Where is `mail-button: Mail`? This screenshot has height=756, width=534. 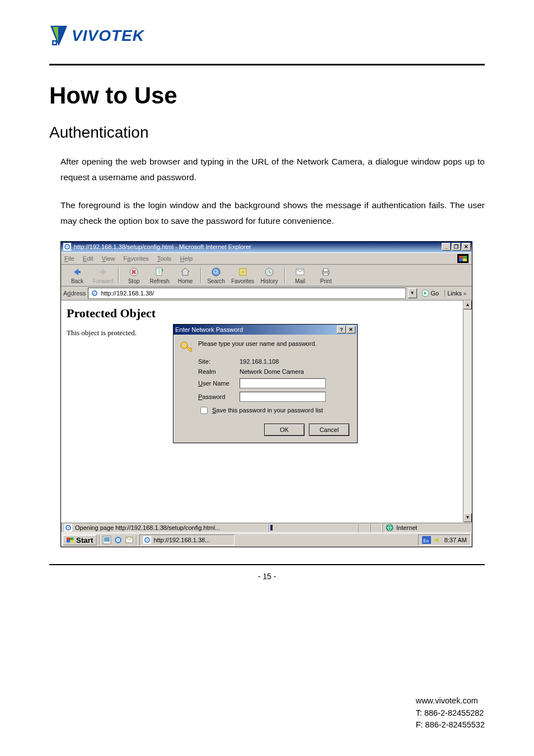 mail-button: Mail is located at coordinates (300, 275).